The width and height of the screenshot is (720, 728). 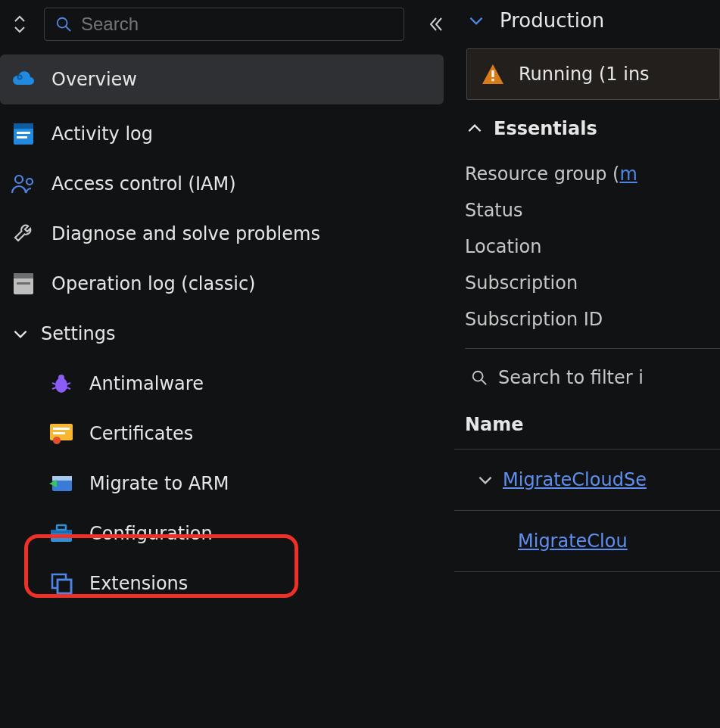 I want to click on reorder-handle, so click(x=20, y=24).